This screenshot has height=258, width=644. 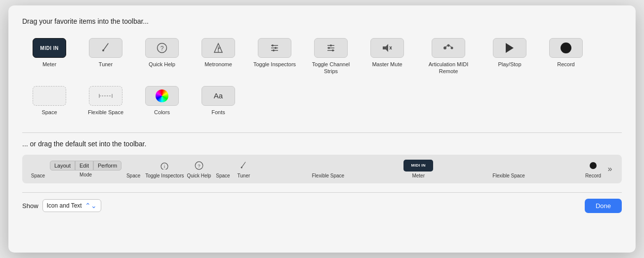 I want to click on tuner-icon, so click(x=106, y=48).